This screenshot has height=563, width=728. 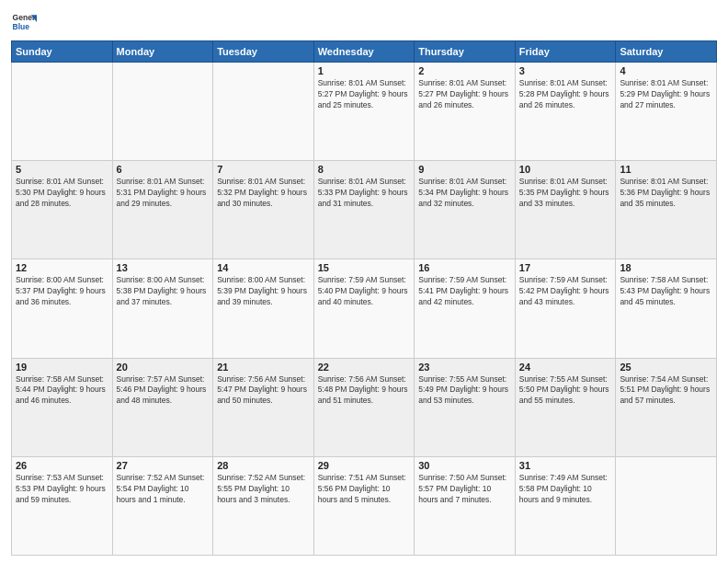 I want to click on day-info: Sunrise: 8:01 AM Sunset: 5:34 PM Dayligh…, so click(x=465, y=193).